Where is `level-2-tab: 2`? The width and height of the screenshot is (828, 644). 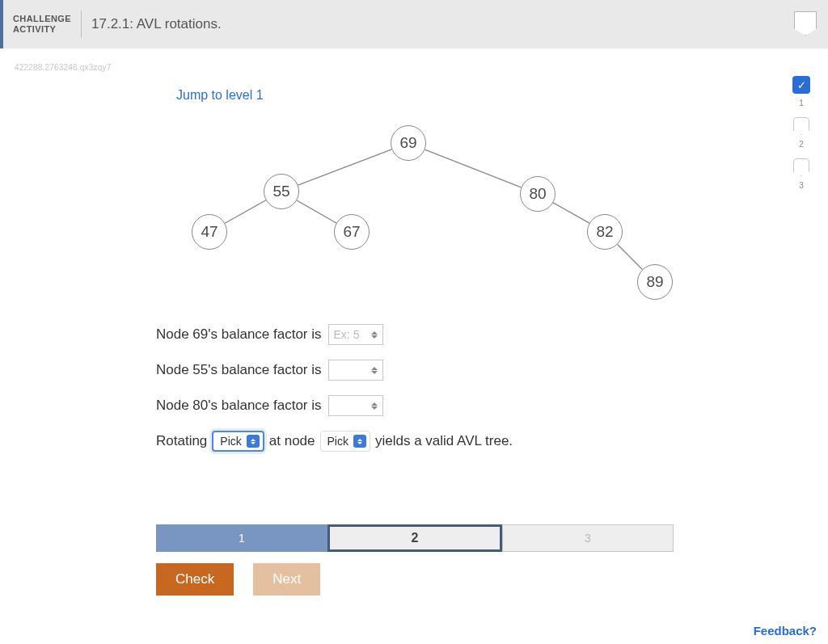 level-2-tab: 2 is located at coordinates (415, 538).